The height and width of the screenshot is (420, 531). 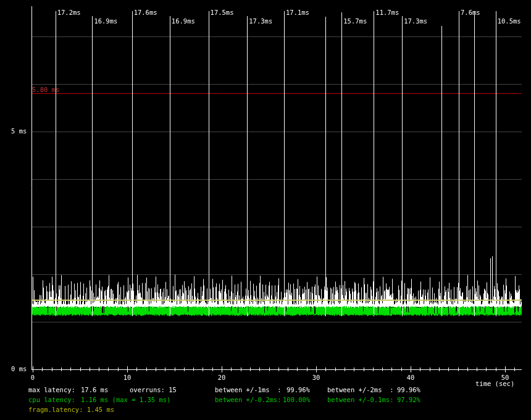 What do you see at coordinates (248, 390) in the screenshot?
I see `stat-text: between +/-1ms :` at bounding box center [248, 390].